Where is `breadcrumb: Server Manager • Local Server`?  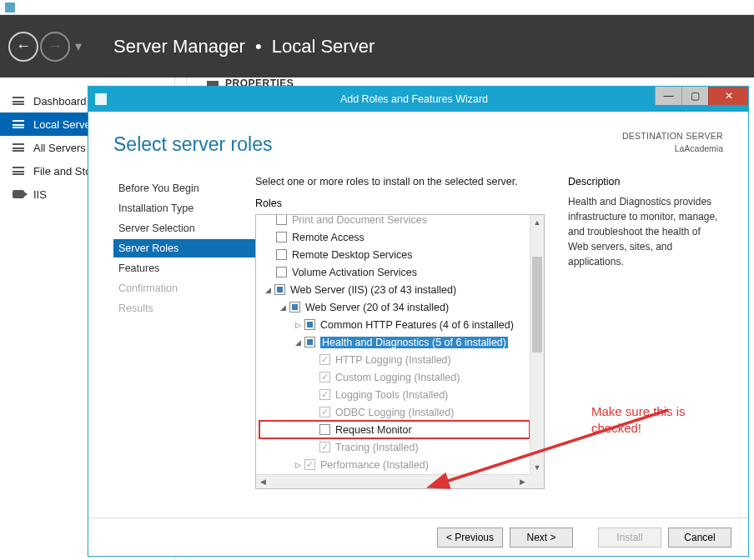 breadcrumb: Server Manager • Local Server is located at coordinates (244, 47).